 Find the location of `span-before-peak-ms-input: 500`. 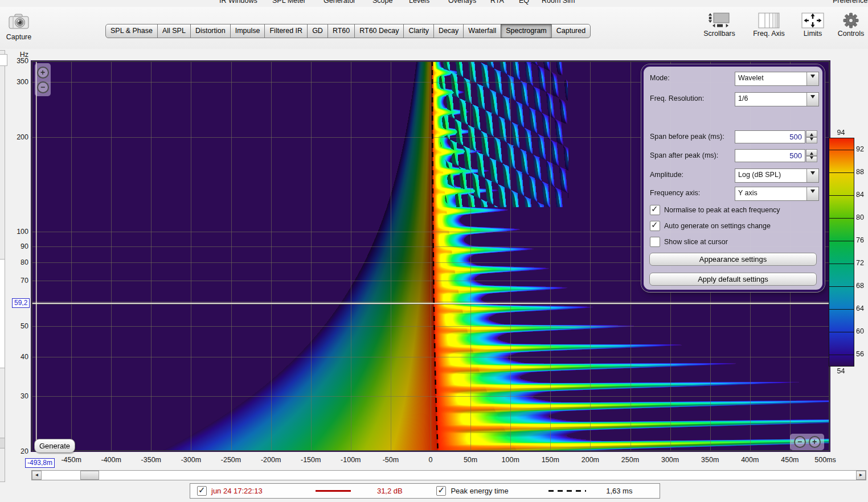

span-before-peak-ms-input: 500 is located at coordinates (770, 137).